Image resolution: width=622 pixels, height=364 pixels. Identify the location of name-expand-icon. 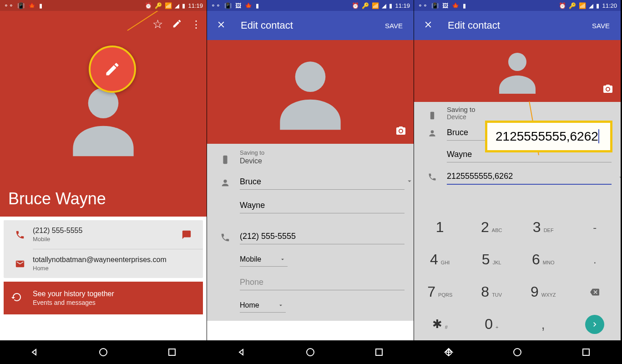
(410, 182).